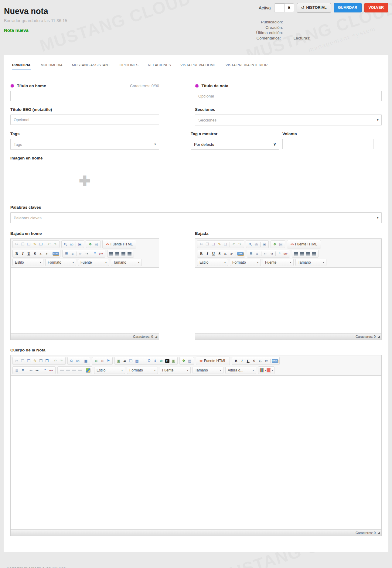  What do you see at coordinates (131, 361) in the screenshot?
I see `template-icon: ❑` at bounding box center [131, 361].